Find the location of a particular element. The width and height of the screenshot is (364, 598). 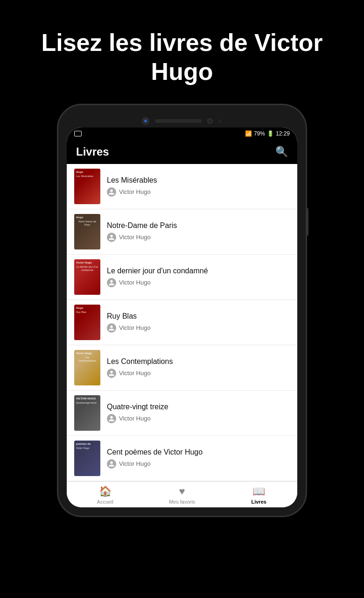

volume-button is located at coordinates (308, 222).